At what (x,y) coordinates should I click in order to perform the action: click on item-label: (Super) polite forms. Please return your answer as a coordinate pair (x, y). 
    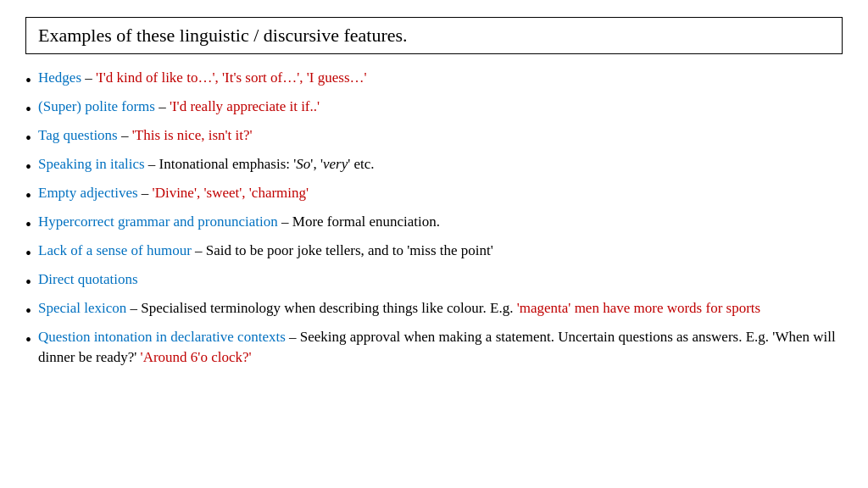
    Looking at the image, I should click on (97, 107).